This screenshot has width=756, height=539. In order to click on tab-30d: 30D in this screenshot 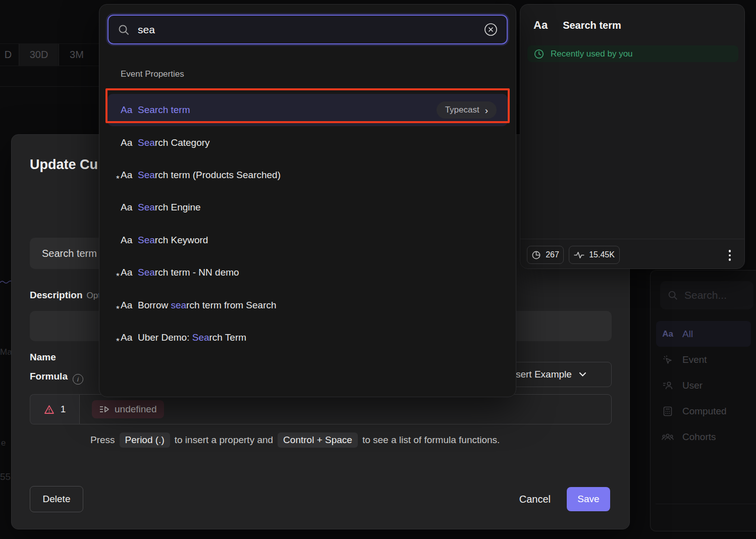, I will do `click(39, 55)`.